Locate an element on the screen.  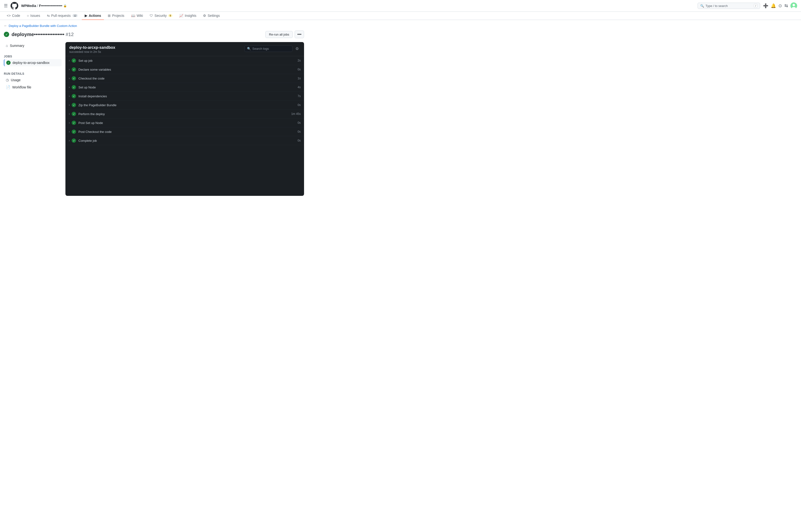
success-checkmark-icon: ✓ is located at coordinates (7, 35).